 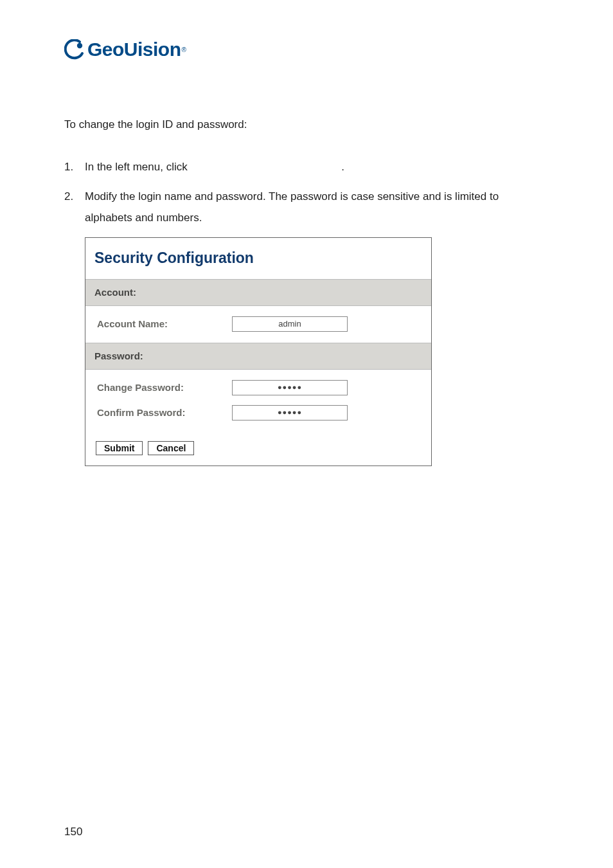 What do you see at coordinates (73, 832) in the screenshot?
I see `page-number: 150` at bounding box center [73, 832].